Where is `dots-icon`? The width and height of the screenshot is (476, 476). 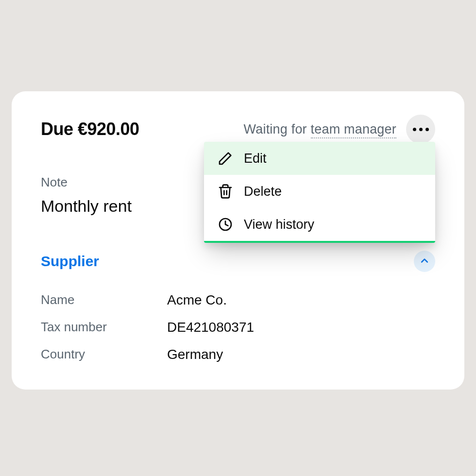
dots-icon is located at coordinates (415, 129).